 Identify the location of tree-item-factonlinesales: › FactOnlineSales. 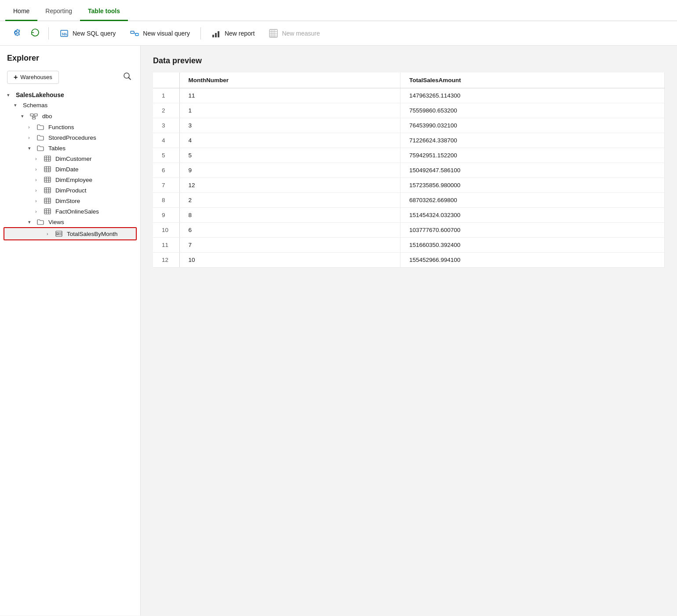
(70, 211).